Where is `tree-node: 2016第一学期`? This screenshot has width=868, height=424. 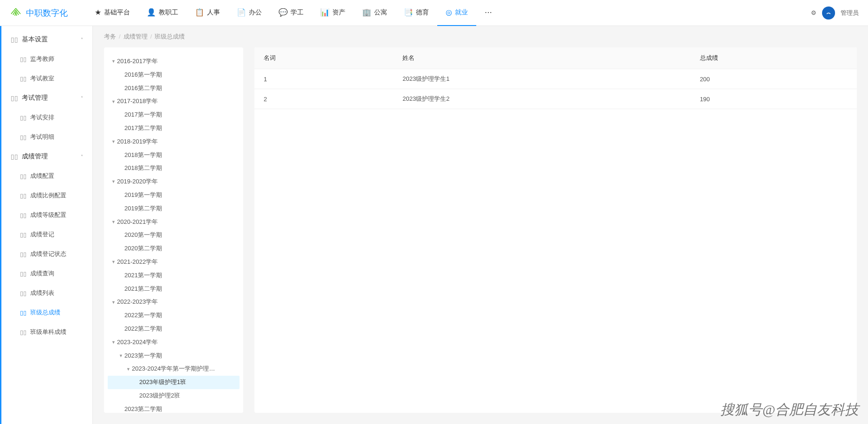 tree-node: 2016第一学期 is located at coordinates (174, 75).